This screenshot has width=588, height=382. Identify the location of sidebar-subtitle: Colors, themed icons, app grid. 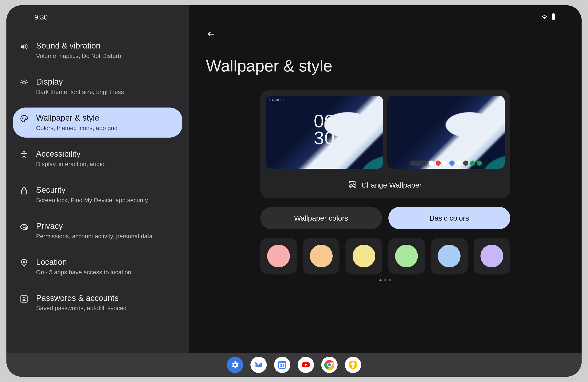
(106, 128).